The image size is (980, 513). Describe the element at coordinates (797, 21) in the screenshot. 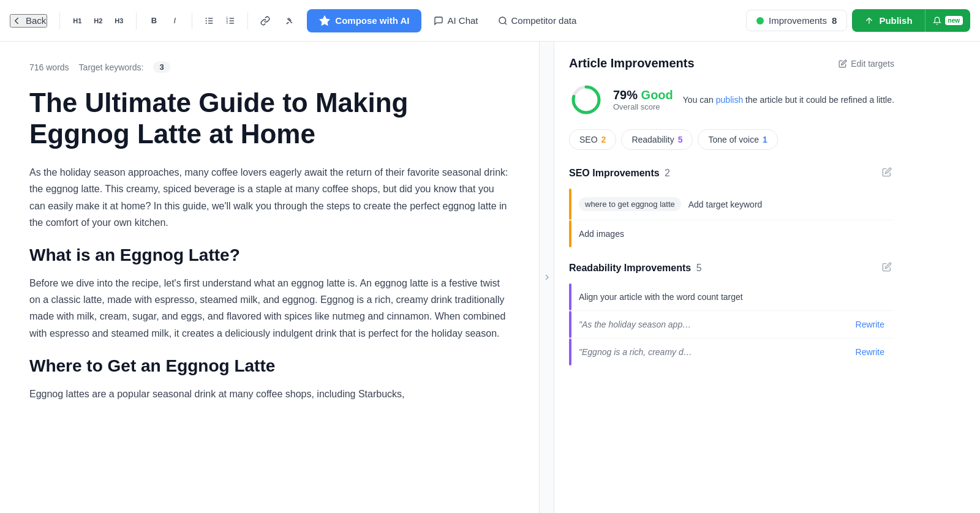

I see `improvements-label: Improvements` at that location.